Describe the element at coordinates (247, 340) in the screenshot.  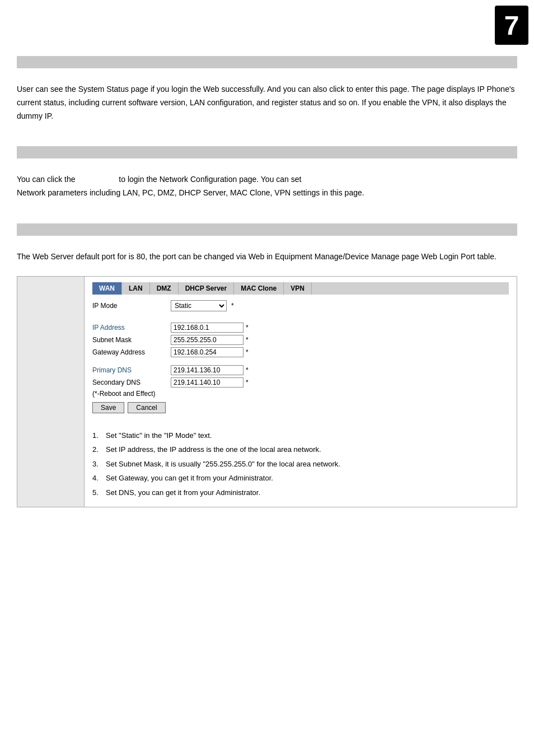
I see `subnet-mask-star: *` at that location.